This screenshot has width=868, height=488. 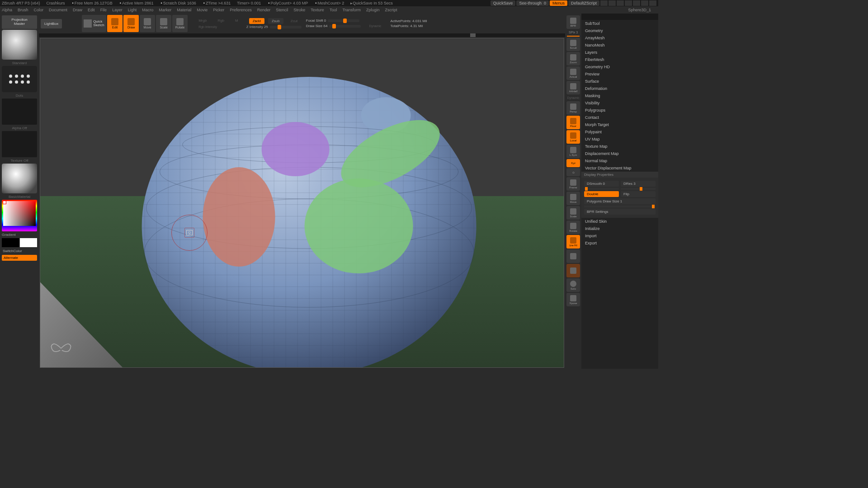 What do you see at coordinates (573, 213) in the screenshot?
I see `nav-scale-button: Scale` at bounding box center [573, 213].